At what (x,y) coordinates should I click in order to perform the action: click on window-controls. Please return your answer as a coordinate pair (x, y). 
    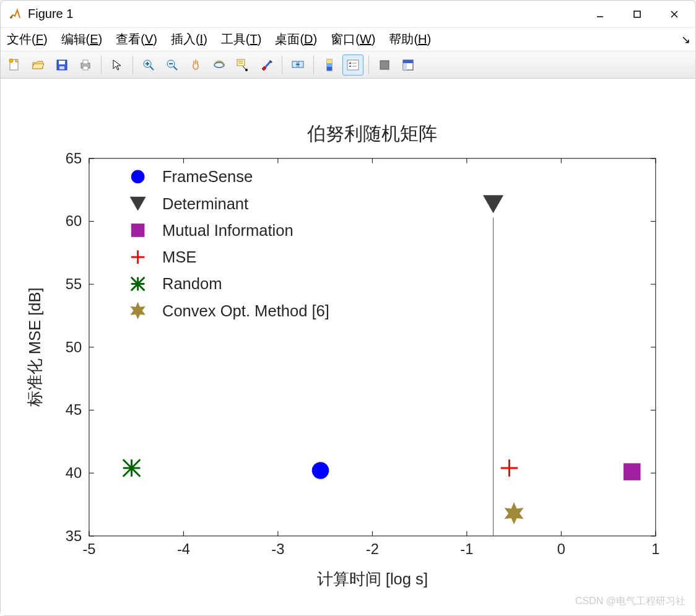
    Looking at the image, I should click on (637, 14).